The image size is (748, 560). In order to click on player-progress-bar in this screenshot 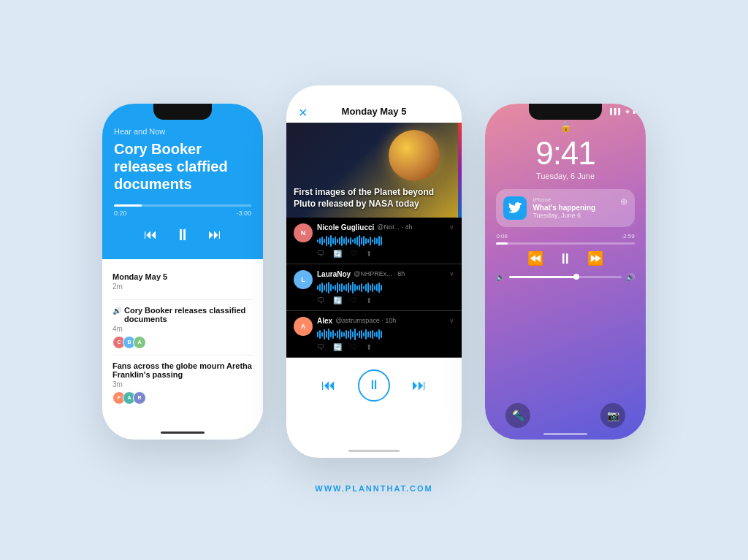, I will do `click(565, 244)`.